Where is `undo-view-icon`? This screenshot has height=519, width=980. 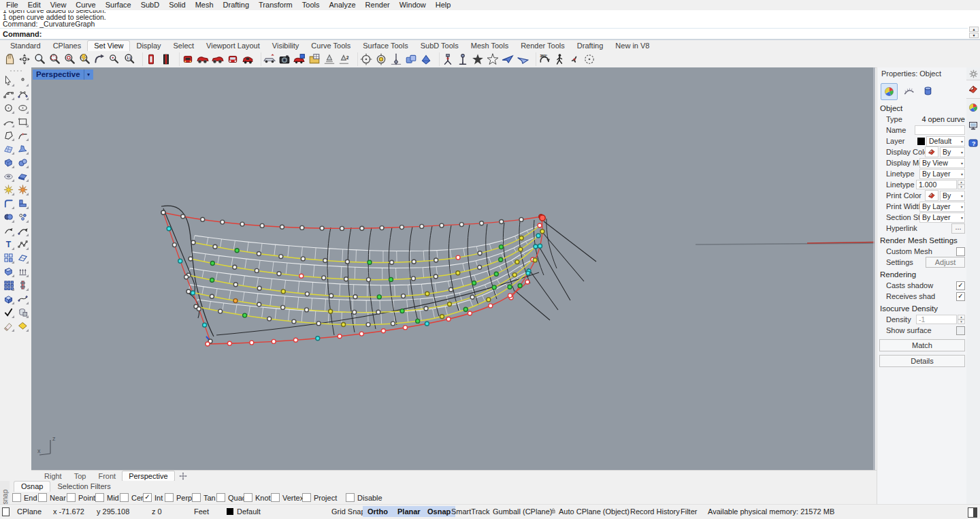 undo-view-icon is located at coordinates (99, 59).